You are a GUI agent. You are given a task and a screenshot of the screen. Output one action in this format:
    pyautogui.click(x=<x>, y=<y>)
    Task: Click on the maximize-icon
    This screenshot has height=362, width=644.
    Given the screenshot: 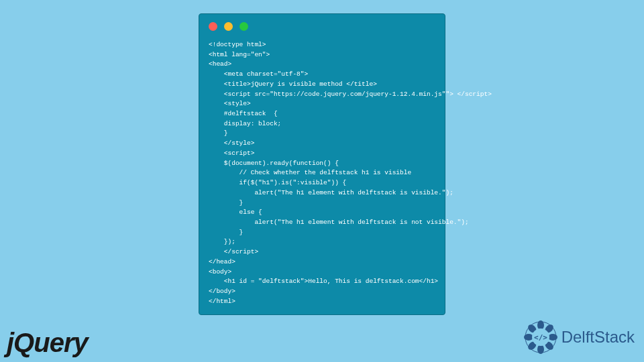 What is the action you would take?
    pyautogui.click(x=244, y=27)
    